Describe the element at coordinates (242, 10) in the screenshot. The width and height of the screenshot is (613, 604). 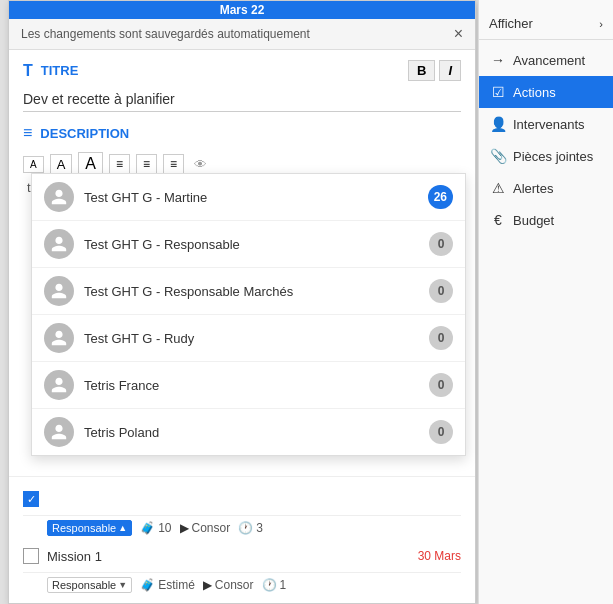
I see `modal-top-bar: Mars 22` at that location.